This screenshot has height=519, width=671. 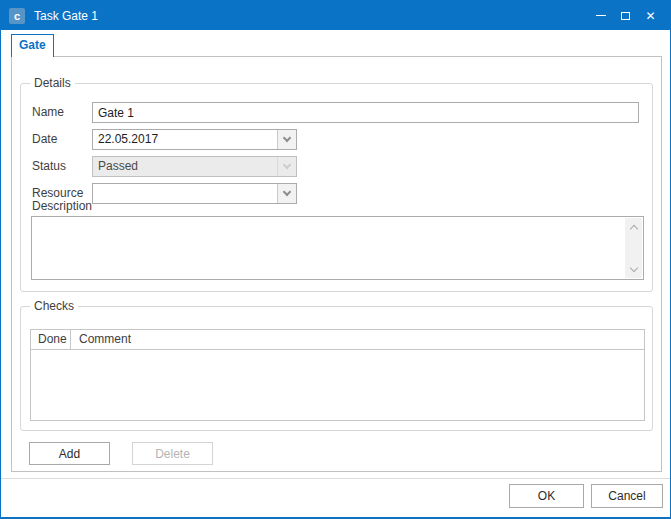 I want to click on app-icon: c, so click(x=17, y=16).